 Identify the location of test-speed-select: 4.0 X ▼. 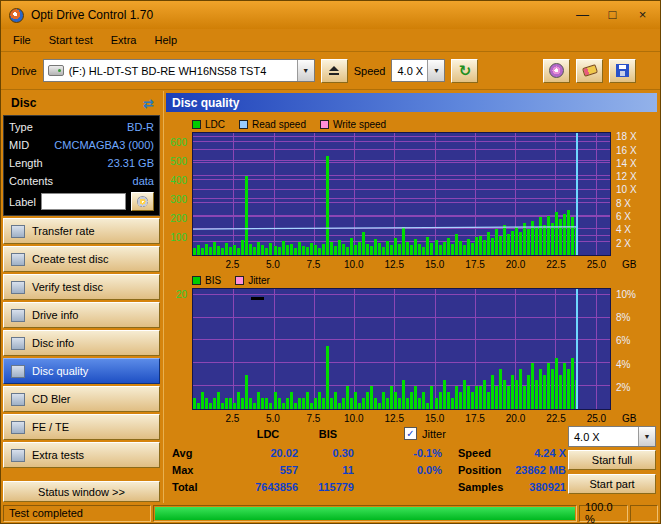
(612, 436).